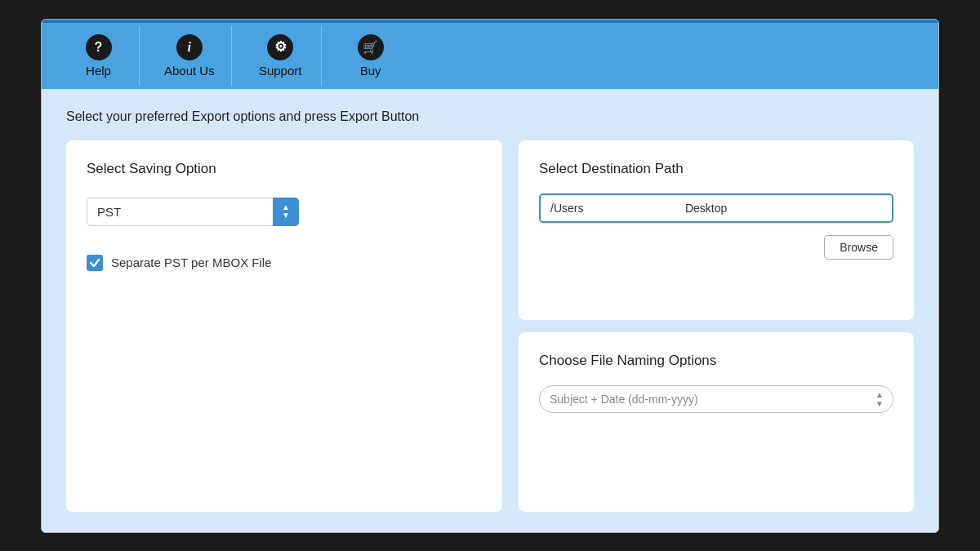 The height and width of the screenshot is (551, 980). What do you see at coordinates (716, 422) in the screenshot?
I see `file-naming-panel: Choose File Naming Options Subject + Dat…` at bounding box center [716, 422].